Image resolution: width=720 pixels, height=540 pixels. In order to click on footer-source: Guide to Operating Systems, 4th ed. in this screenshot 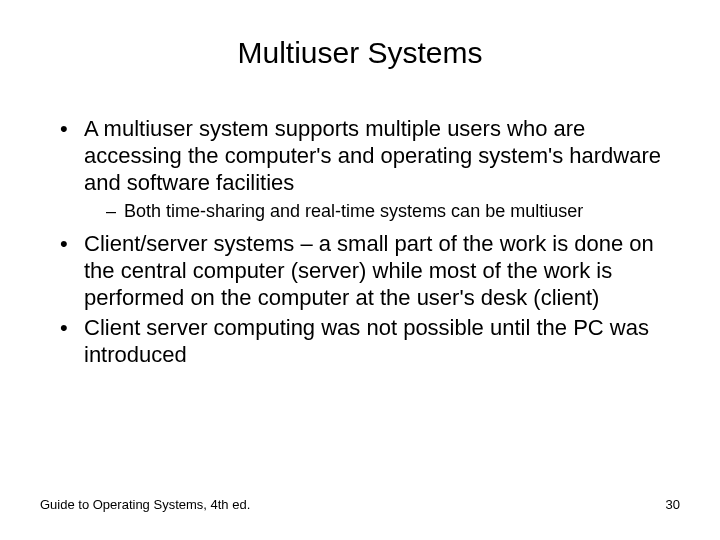, I will do `click(145, 504)`.